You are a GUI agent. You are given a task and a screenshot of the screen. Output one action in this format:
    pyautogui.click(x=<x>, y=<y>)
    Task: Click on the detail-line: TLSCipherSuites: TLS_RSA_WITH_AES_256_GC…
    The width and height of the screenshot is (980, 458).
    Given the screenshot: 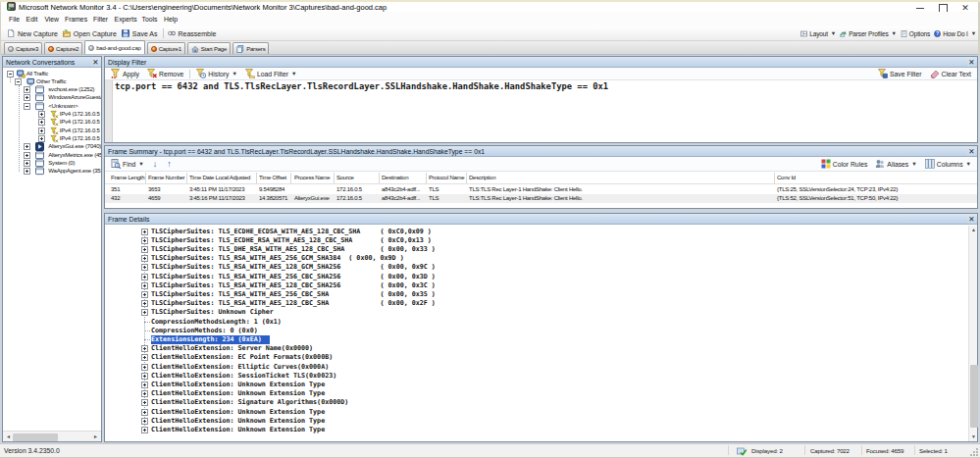 What is the action you would take?
    pyautogui.click(x=542, y=259)
    